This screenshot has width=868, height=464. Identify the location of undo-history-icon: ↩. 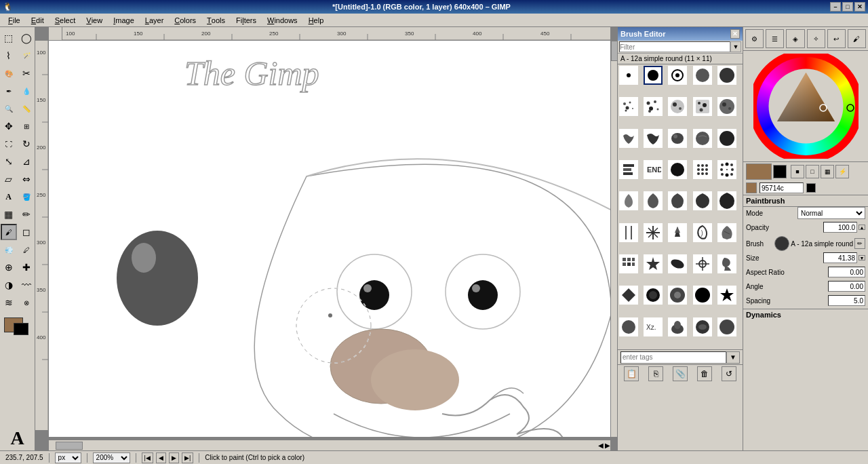
(837, 39).